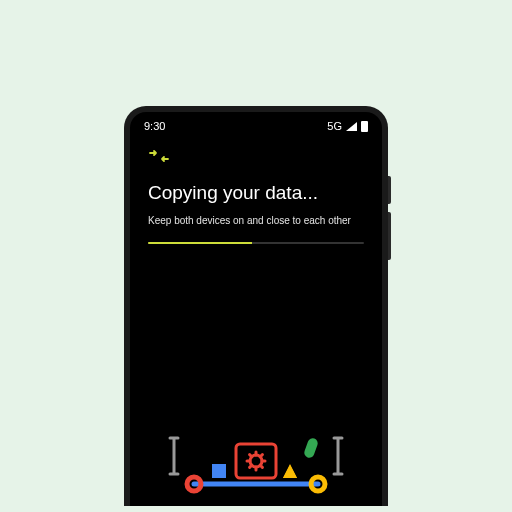  What do you see at coordinates (256, 124) in the screenshot?
I see `status-bar: 9:30 5G` at bounding box center [256, 124].